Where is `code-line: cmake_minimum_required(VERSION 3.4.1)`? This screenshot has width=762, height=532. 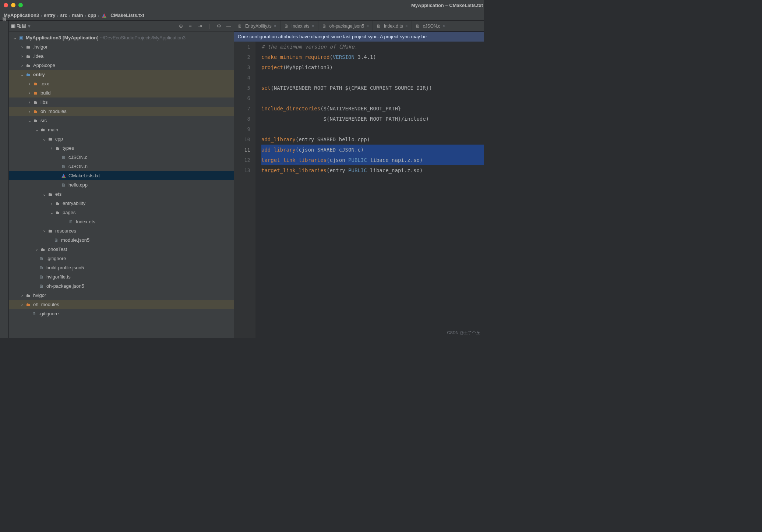 code-line: cmake_minimum_required(VERSION 3.4.1) is located at coordinates (373, 57).